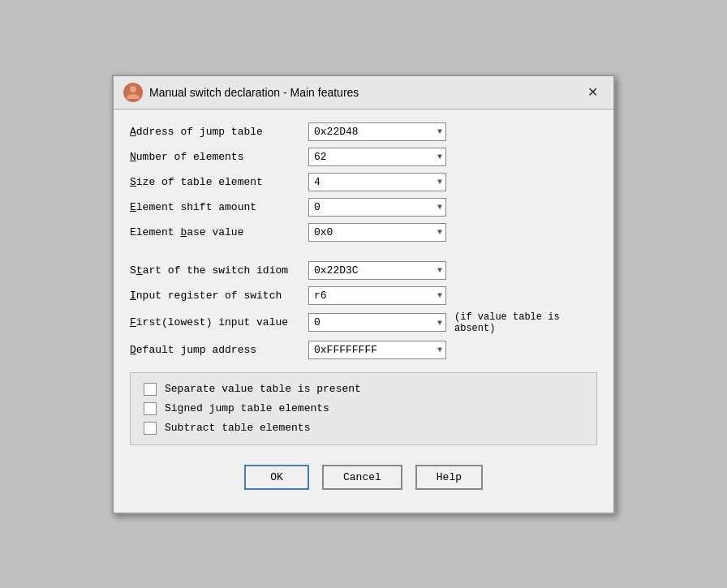  I want to click on row-input-register-switch: Input register of switch r6, so click(364, 295).